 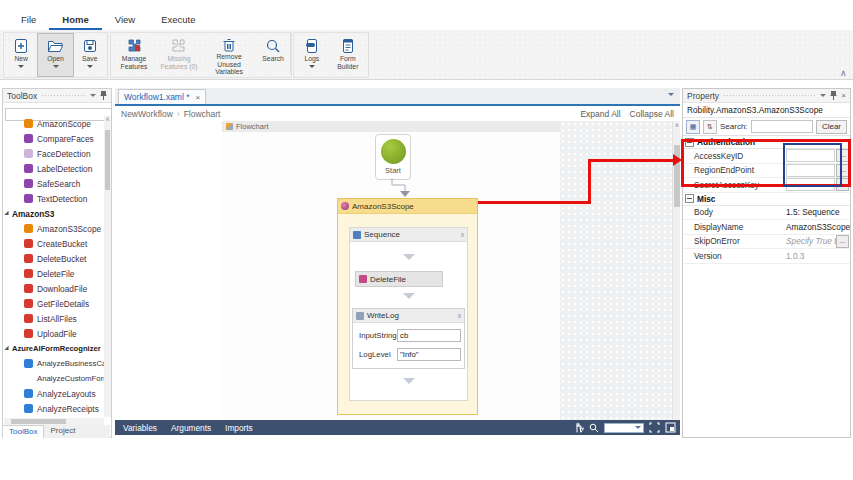 What do you see at coordinates (54, 168) in the screenshot?
I see `toolbox-item: LabelDetection` at bounding box center [54, 168].